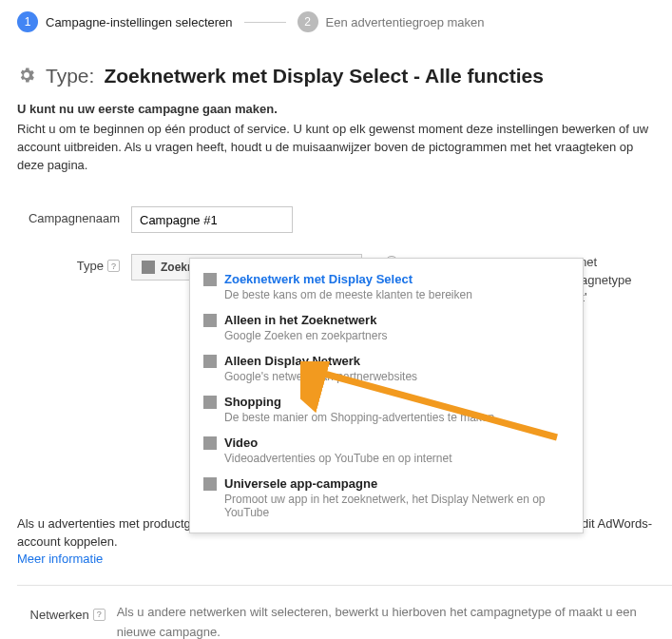  What do you see at coordinates (139, 23) in the screenshot?
I see `step-1-label: Campagne-instellingen selecteren` at bounding box center [139, 23].